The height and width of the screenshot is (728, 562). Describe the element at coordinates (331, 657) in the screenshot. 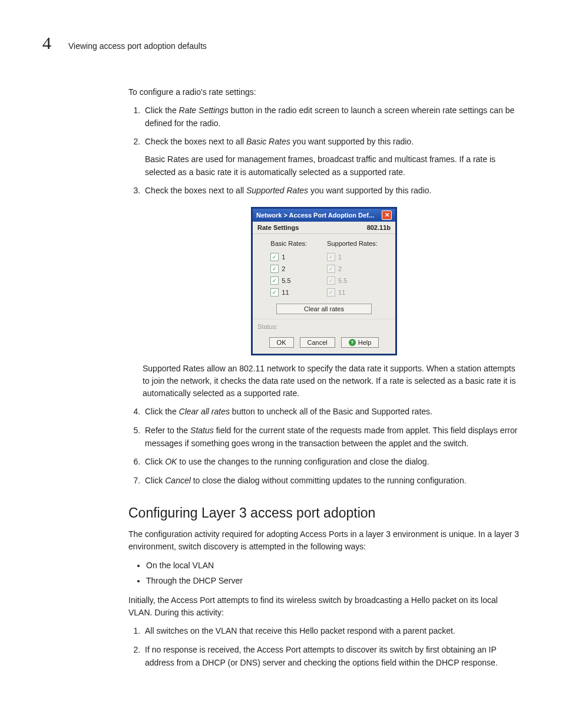

I see `discovery-step-2: If no response is received, the Access P…` at that location.